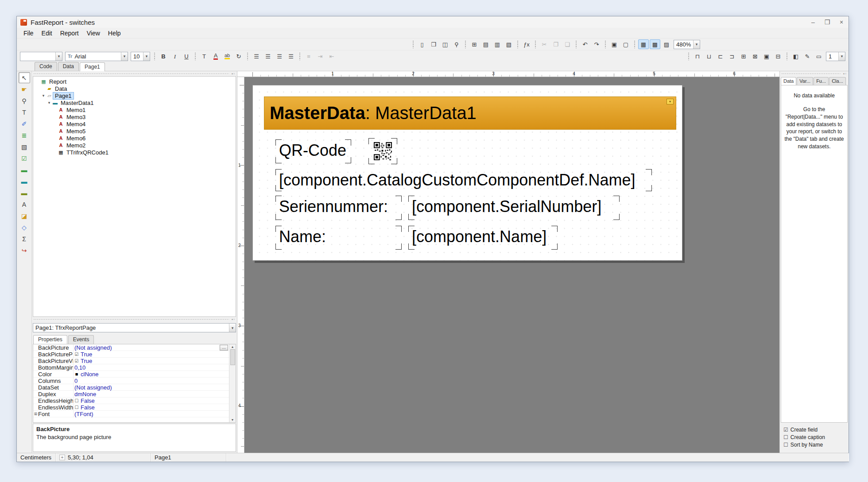  What do you see at coordinates (655, 44) in the screenshot?
I see `align-to-grid-icon: ▩` at bounding box center [655, 44].